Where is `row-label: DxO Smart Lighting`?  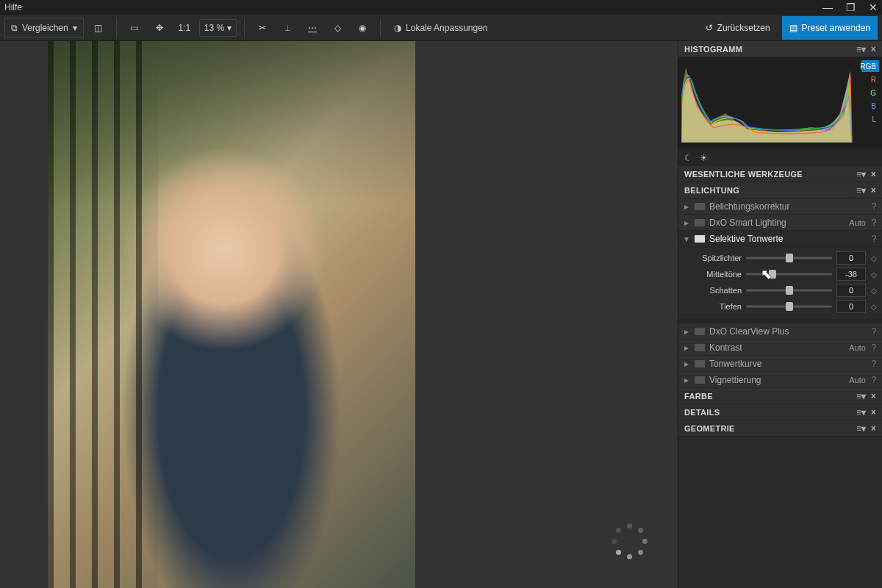 row-label: DxO Smart Lighting is located at coordinates (777, 223).